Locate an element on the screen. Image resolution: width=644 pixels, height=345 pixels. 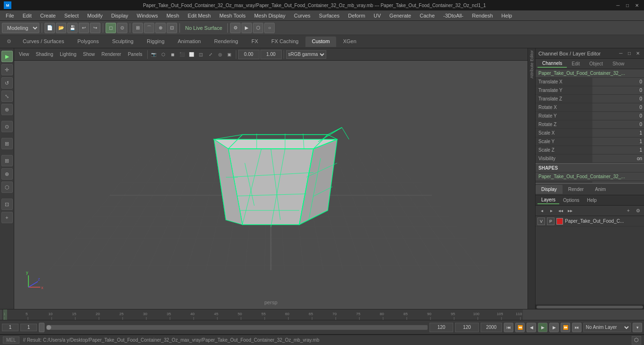
layers-scroll-thumb is located at coordinates (590, 307).